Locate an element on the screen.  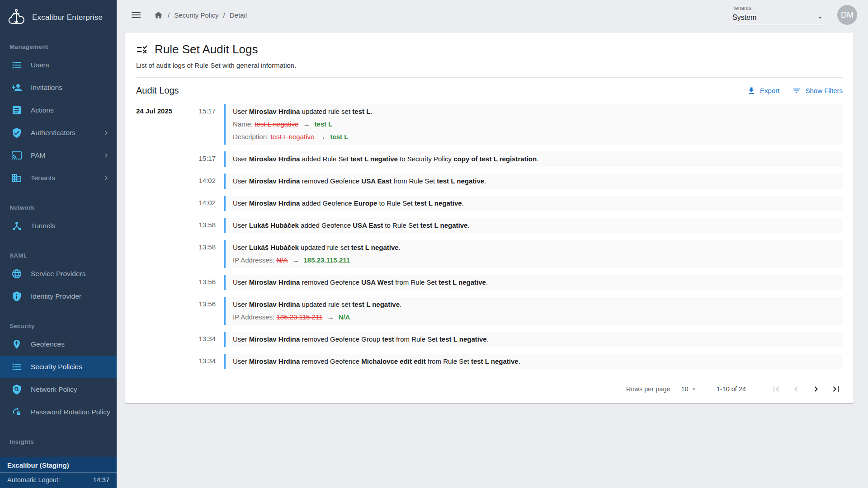
automatic-logout-label: Automatic Logout: is located at coordinates (33, 480).